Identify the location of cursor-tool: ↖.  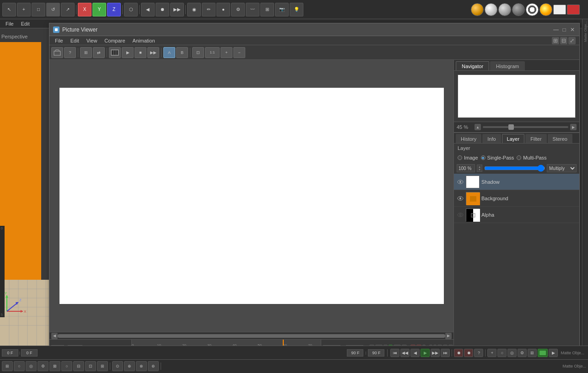
(9, 10).